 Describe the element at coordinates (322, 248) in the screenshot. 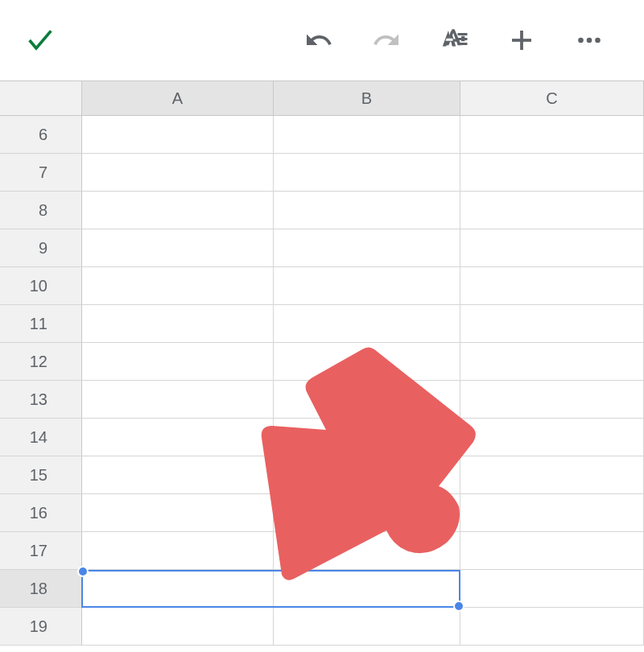

I see `row-9: 9` at that location.